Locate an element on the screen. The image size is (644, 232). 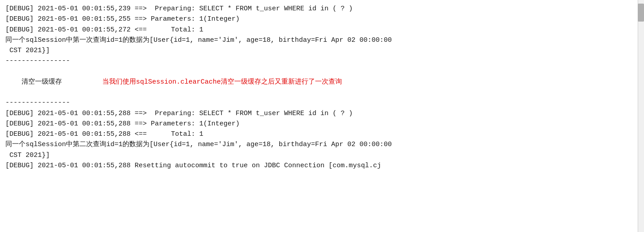
clear-cache-label: 清空一级缓存 is located at coordinates (62, 82).